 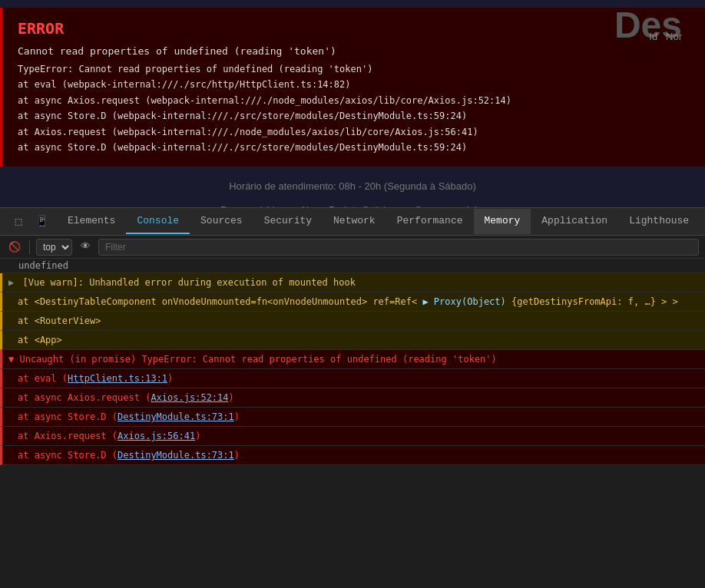 I want to click on console-line-warn-3: at <RouterView>, so click(x=352, y=321).